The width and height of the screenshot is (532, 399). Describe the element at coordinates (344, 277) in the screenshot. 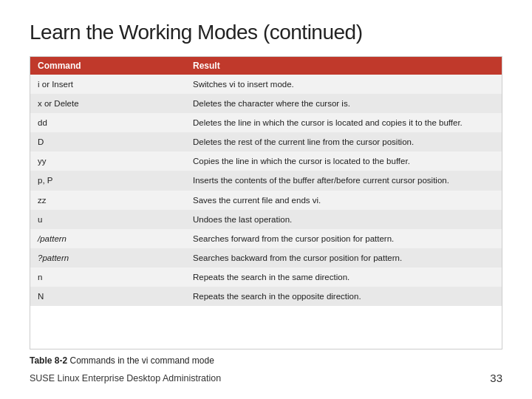

I see `cell-result: Repeats the search in the same direction…` at that location.